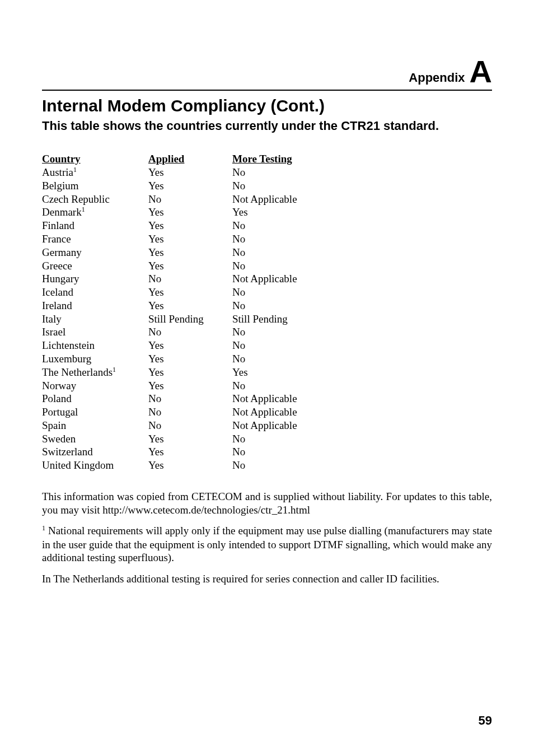  What do you see at coordinates (180, 319) in the screenshot?
I see `table-row: ItalyStill PendingStill Pending` at bounding box center [180, 319].